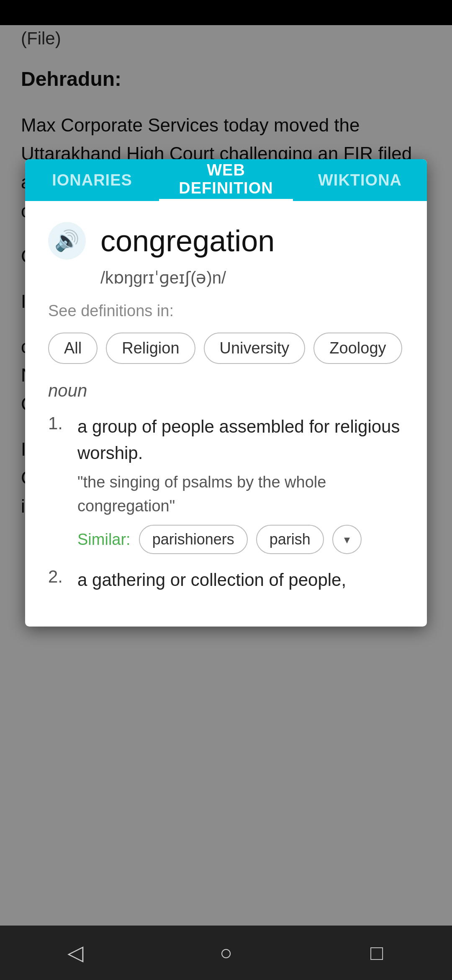 This screenshot has width=452, height=980. What do you see at coordinates (241, 494) in the screenshot?
I see `def-example-1: "the singing of psalms by the whole cong…` at bounding box center [241, 494].